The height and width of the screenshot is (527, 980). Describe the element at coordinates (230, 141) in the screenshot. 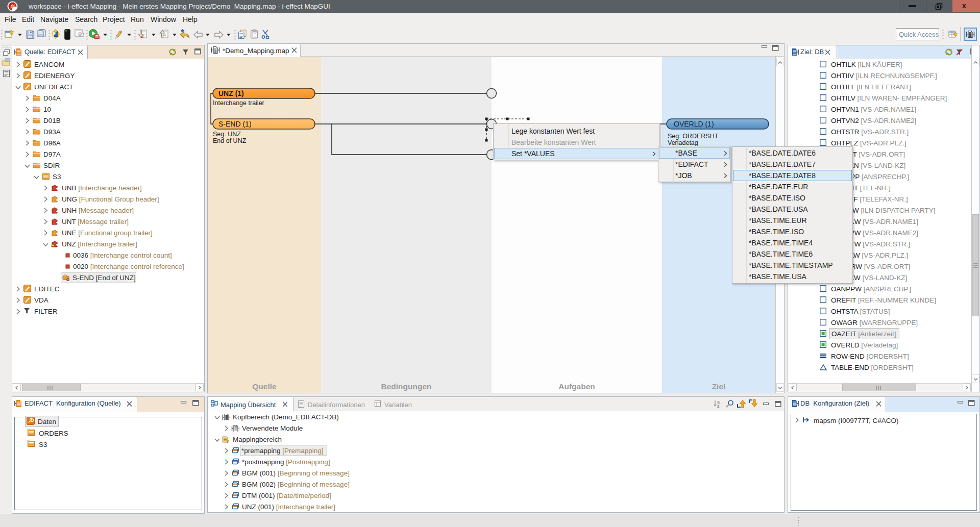

I see `svg-text: End of UNZ` at that location.